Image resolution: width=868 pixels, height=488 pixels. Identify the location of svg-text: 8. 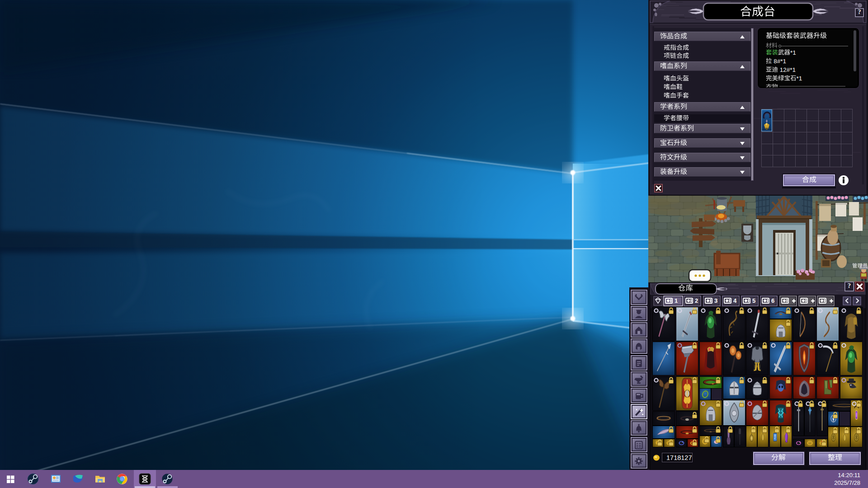
(775, 61).